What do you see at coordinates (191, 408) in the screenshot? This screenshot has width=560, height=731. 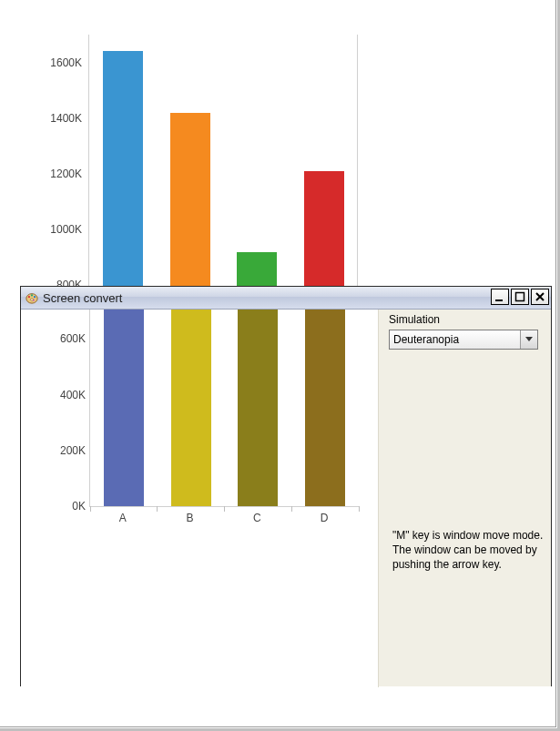 I see `sim-bar-B` at bounding box center [191, 408].